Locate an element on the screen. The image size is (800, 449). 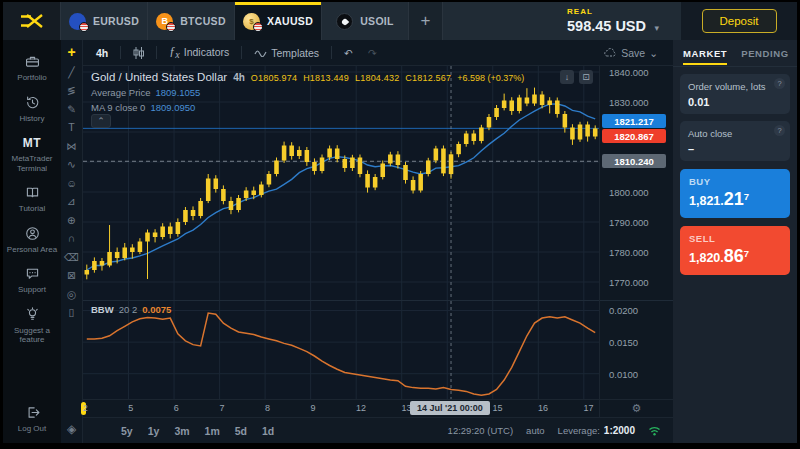
lock-tool: ⊠ is located at coordinates (72, 275).